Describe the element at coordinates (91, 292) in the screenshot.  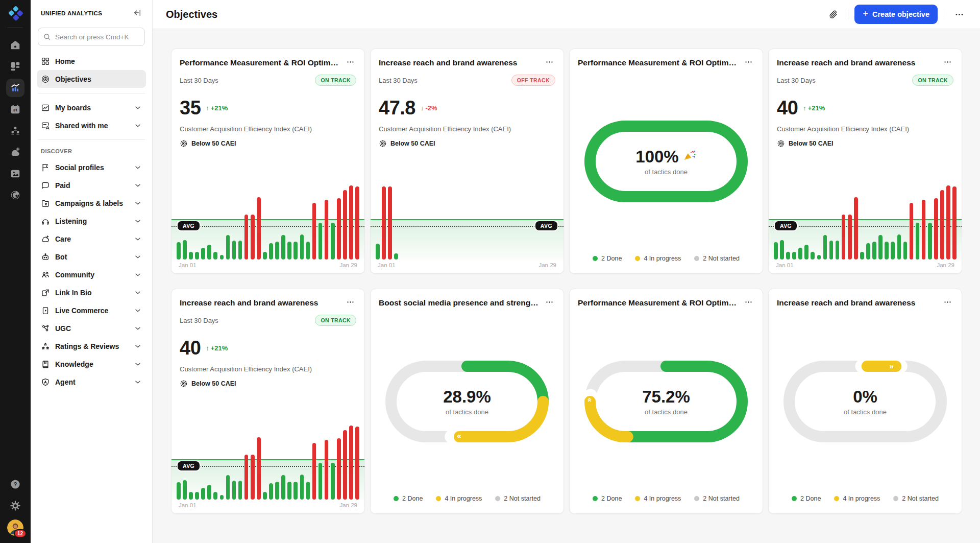
I see `sidebar-item-link-in-bio: Link In Bio` at that location.